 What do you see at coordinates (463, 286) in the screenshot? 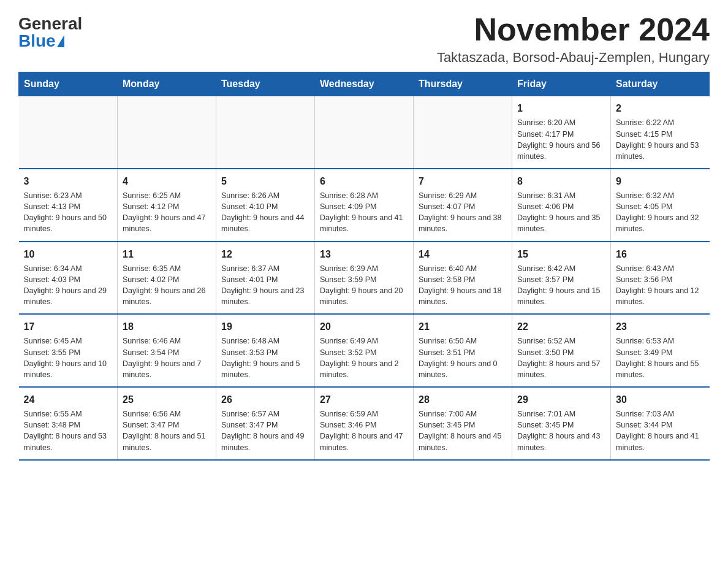
I see `day-info: Sunrise: 6:40 AMSunset: 3:58 PMDaylight:…` at bounding box center [463, 286].